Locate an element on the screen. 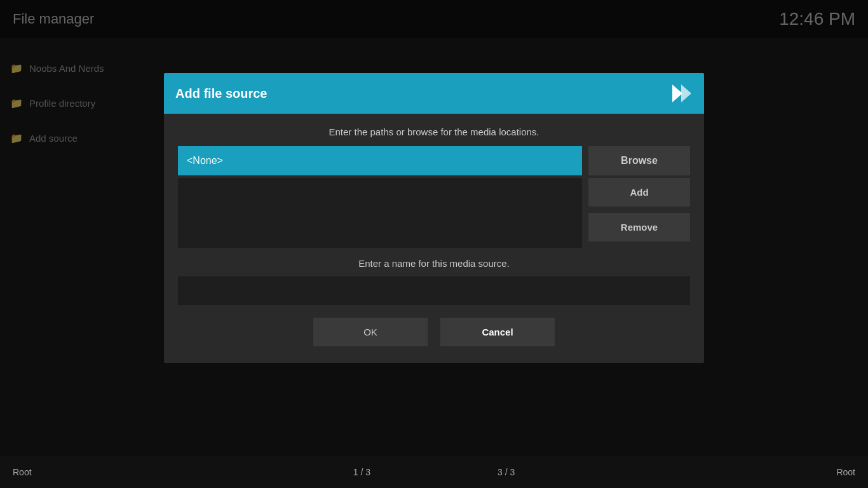 This screenshot has height=488, width=868. name-instruction: Enter a name for this media source. is located at coordinates (434, 263).